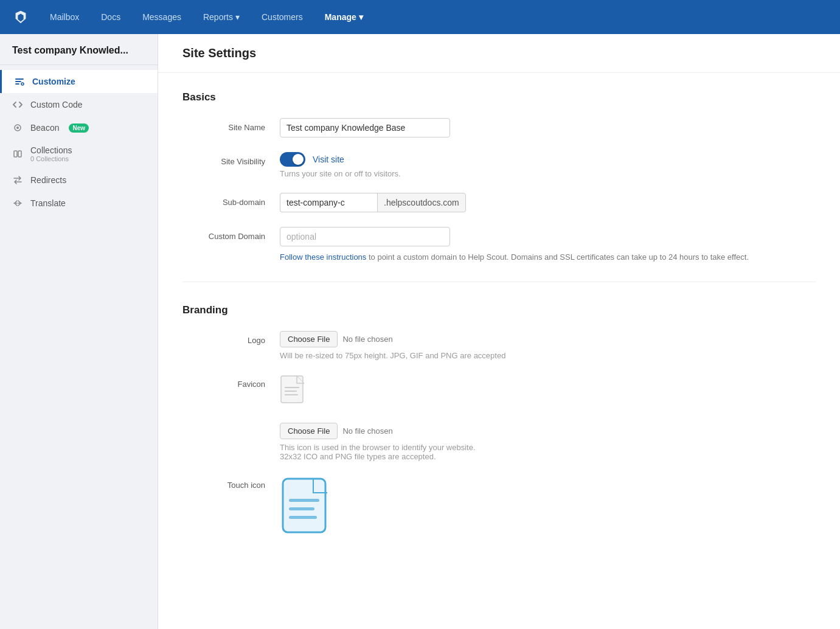  I want to click on sidebar-label-beacon: Beacon, so click(45, 128).